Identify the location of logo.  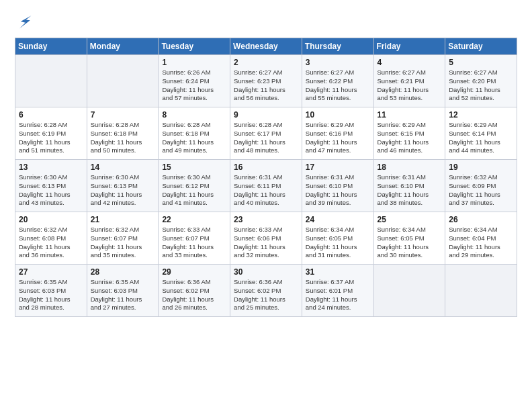
(26, 21).